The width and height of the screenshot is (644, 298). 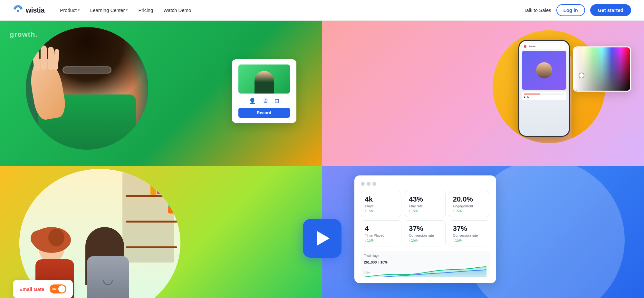 I want to click on stats-dashboard: 4k Plays ↑ 15% 43% Play rate ↑ 15%, so click(x=425, y=229).